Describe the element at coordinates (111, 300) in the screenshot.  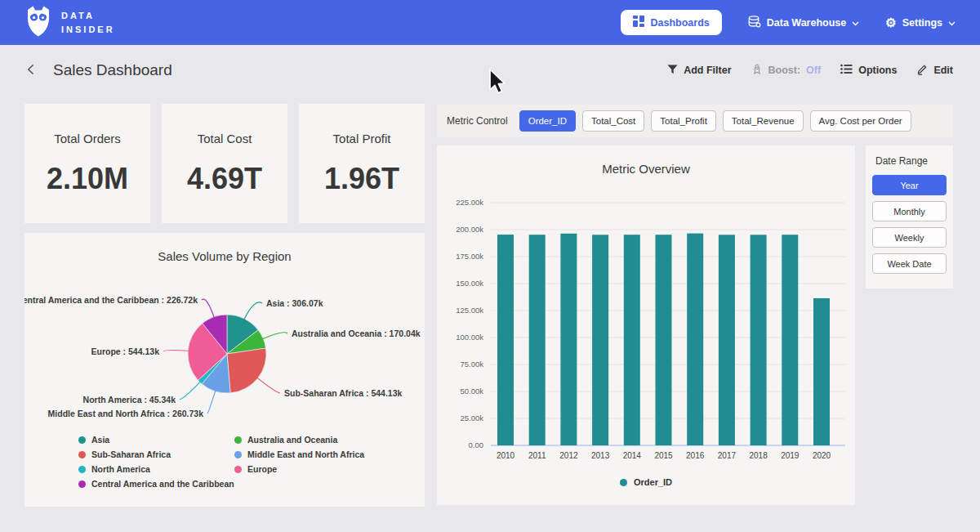
I see `svg-text:Central America and the Caribb: Central America and the Caribbean : 226.…` at that location.